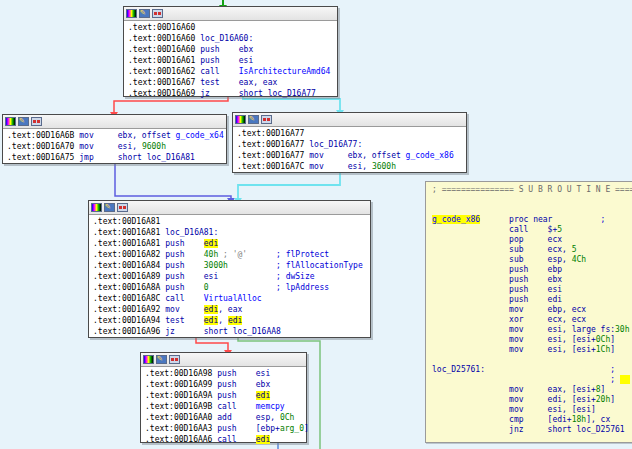  I want to click on code-token: .text:00D16A77, so click(273, 144).